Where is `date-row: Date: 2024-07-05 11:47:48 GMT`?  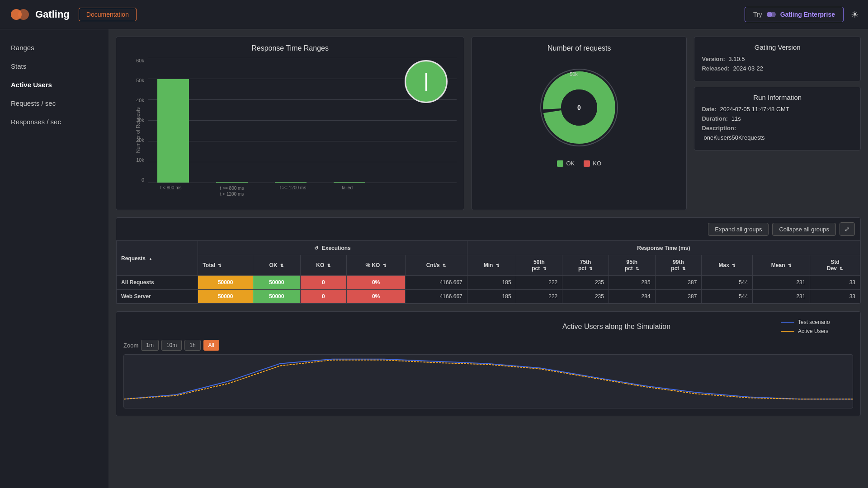
date-row: Date: 2024-07-05 11:47:48 GMT is located at coordinates (778, 109).